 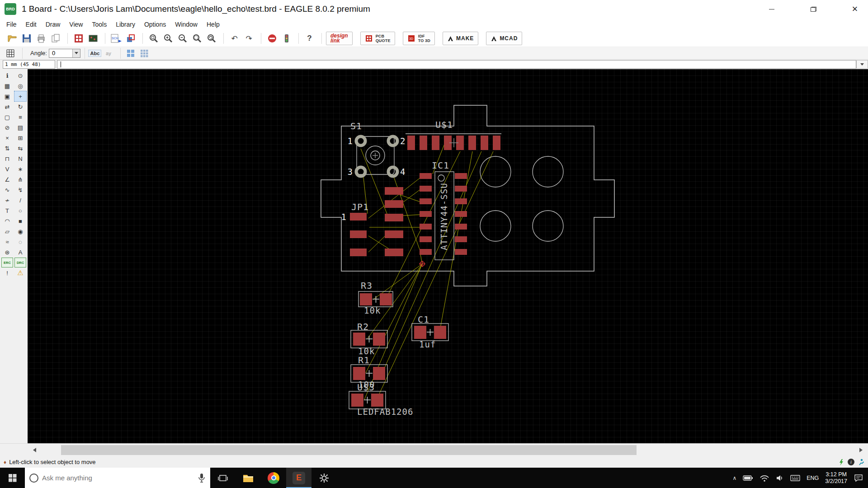 What do you see at coordinates (7, 169) in the screenshot?
I see `value-tool: V` at bounding box center [7, 169].